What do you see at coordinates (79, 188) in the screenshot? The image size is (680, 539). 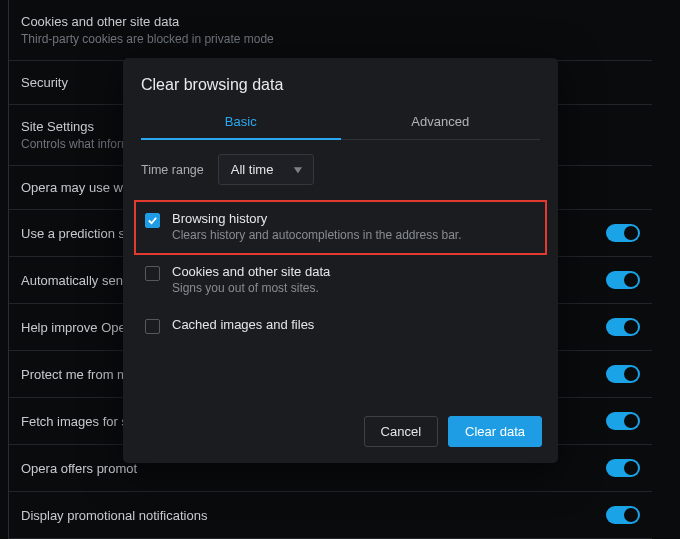 I see `row-label: Opera may use web` at bounding box center [79, 188].